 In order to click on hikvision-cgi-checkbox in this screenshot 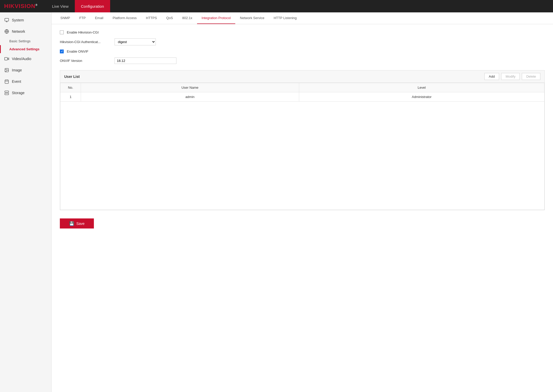, I will do `click(62, 32)`.